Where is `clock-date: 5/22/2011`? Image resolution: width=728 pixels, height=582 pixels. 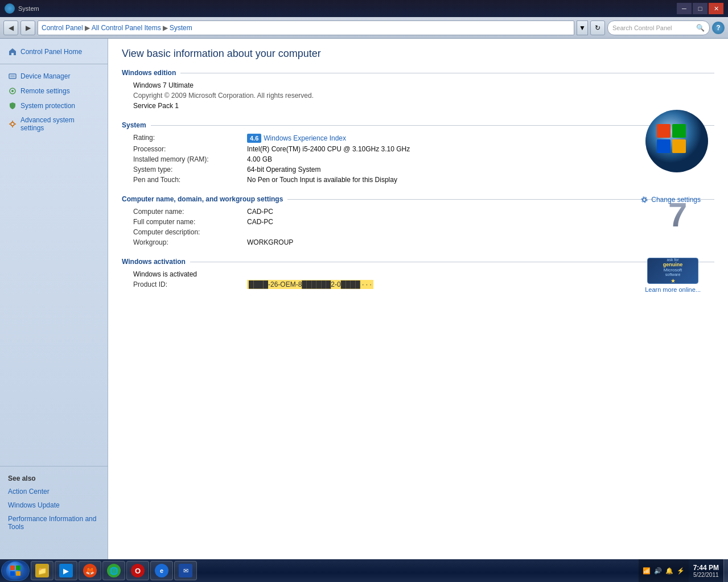
clock-date: 5/22/2011 is located at coordinates (706, 575).